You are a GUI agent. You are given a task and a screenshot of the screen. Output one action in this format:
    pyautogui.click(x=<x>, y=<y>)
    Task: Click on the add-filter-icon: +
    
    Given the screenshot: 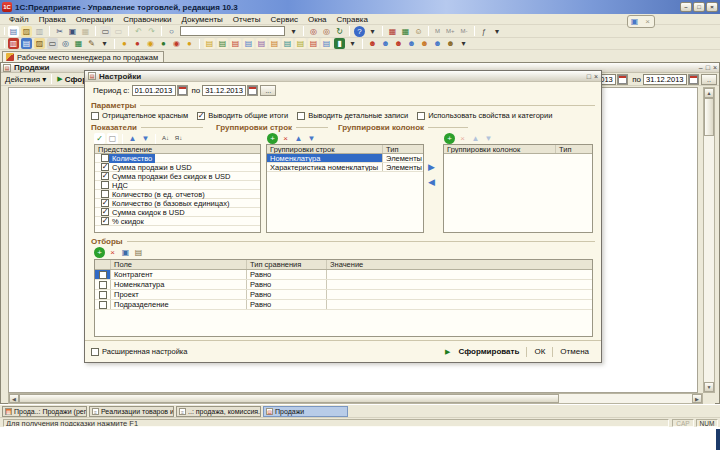 What is the action you would take?
    pyautogui.click(x=100, y=252)
    